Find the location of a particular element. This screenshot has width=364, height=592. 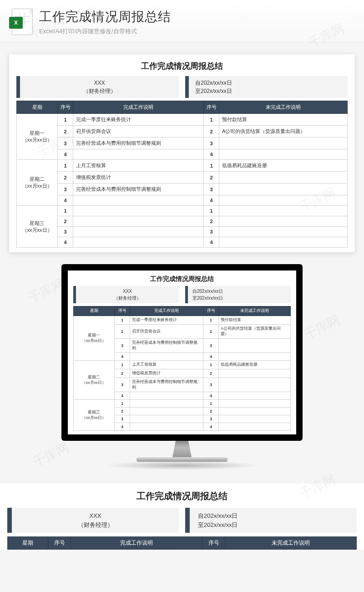

table-row: 星期一（xx月xx日）1完成一季度往来账务统计1预付款结算 is located at coordinates (182, 321).